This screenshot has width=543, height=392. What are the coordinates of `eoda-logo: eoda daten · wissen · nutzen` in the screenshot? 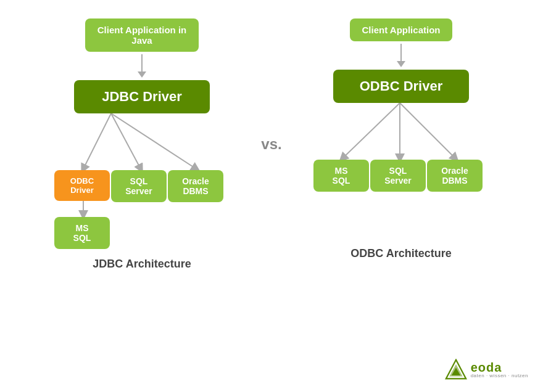 It's located at (486, 370).